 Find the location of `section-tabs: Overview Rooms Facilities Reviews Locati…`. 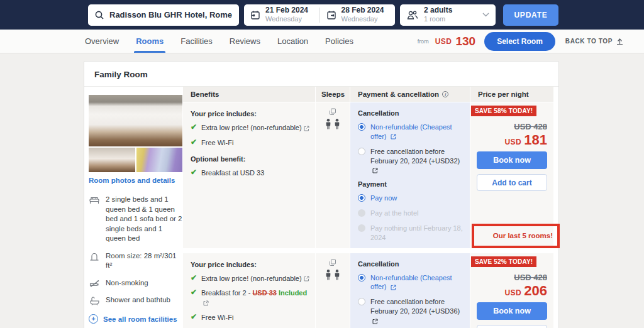

section-tabs: Overview Rooms Facilities Reviews Locati… is located at coordinates (219, 41).